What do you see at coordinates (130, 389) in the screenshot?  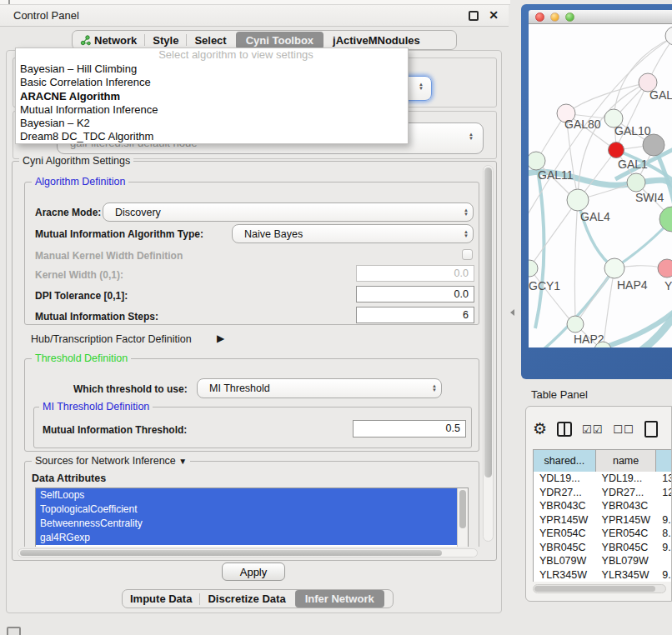 I see `which-threshold-label: Which threshold to use:` at bounding box center [130, 389].